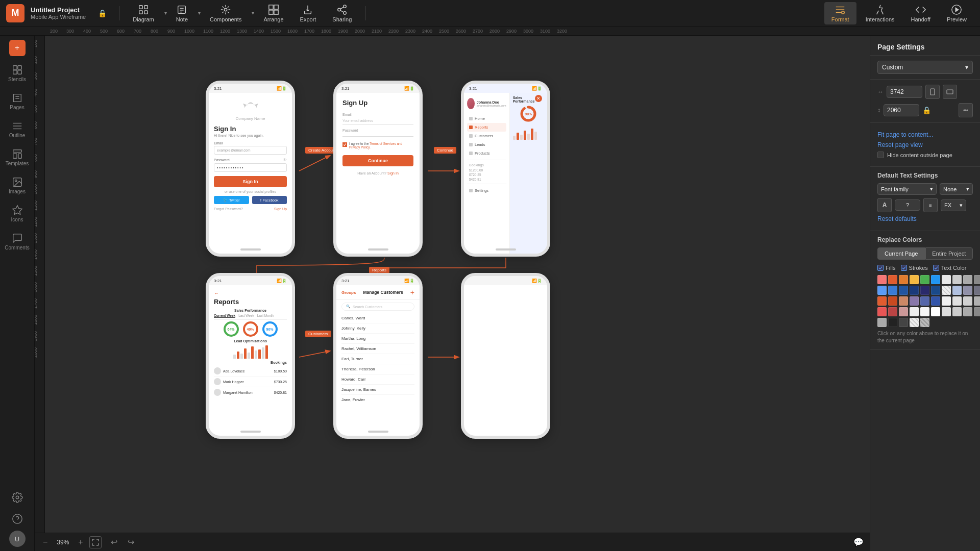 This screenshot has width=980, height=551. I want to click on toolbar-format: Format, so click(840, 13).